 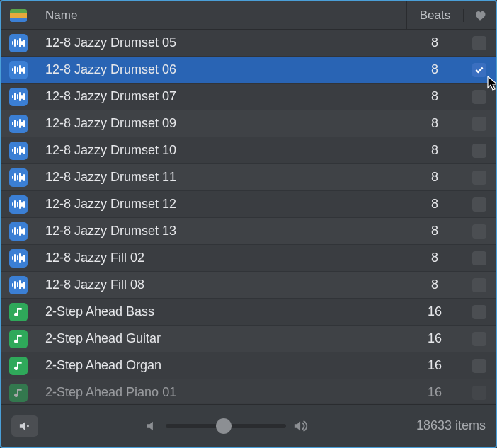 I want to click on table-row: 2-Step Ahead Piano 0116, so click(x=248, y=391).